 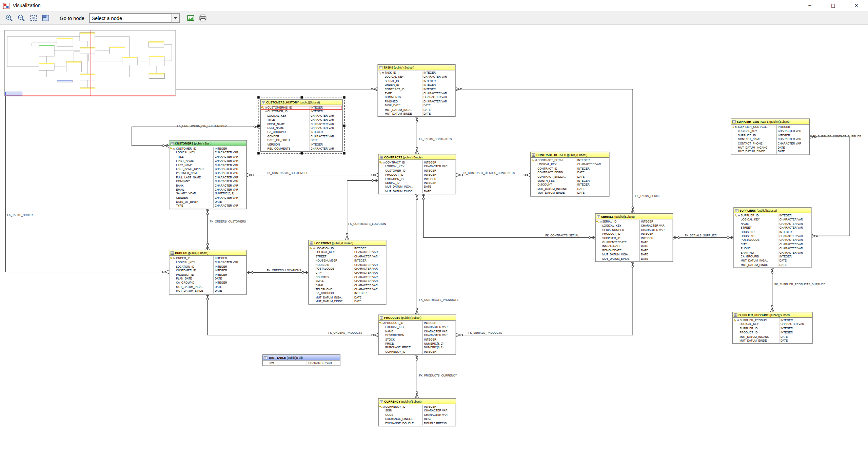 What do you see at coordinates (302, 358) in the screenshot?
I see `entity-header: TEST-TABLE (public)(Full)` at bounding box center [302, 358].